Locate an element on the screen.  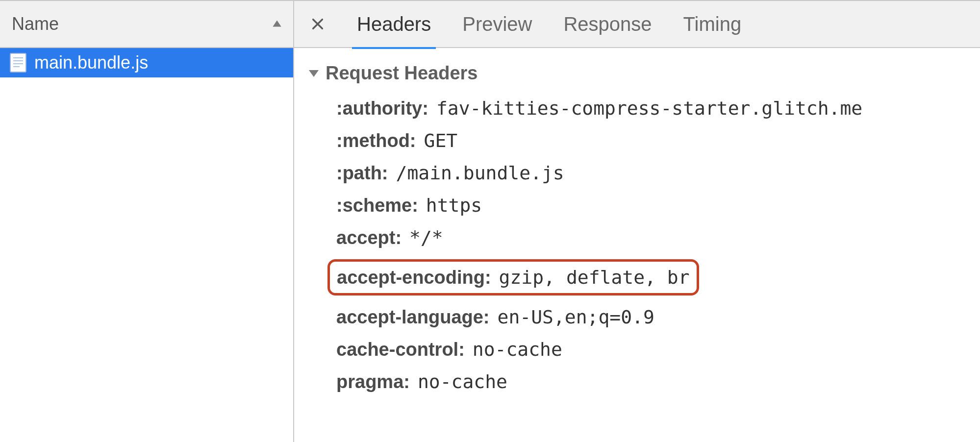
header-row: :path:/main.bundle.js is located at coordinates (651, 173).